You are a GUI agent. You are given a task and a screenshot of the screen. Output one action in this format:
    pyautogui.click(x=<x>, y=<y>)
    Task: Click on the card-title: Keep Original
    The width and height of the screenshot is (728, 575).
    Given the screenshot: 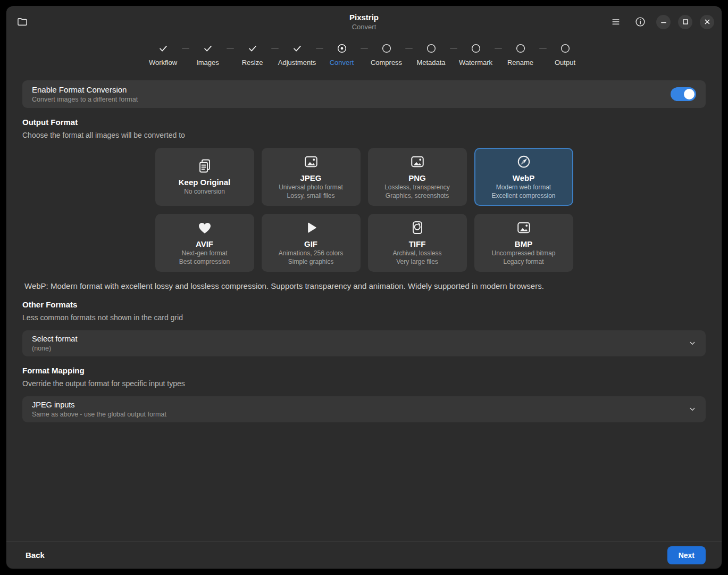 What is the action you would take?
    pyautogui.click(x=205, y=182)
    